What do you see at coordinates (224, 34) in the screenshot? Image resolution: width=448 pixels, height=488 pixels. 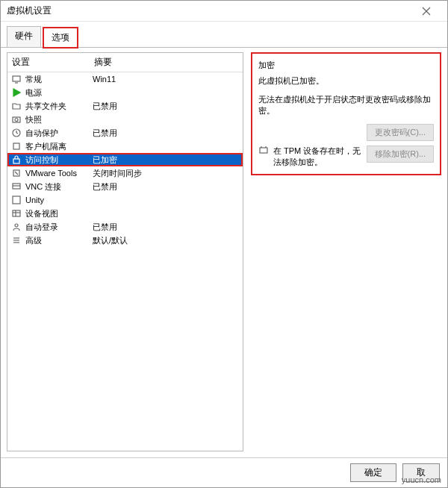 I see `tab-bar: 硬件 选项` at bounding box center [224, 34].